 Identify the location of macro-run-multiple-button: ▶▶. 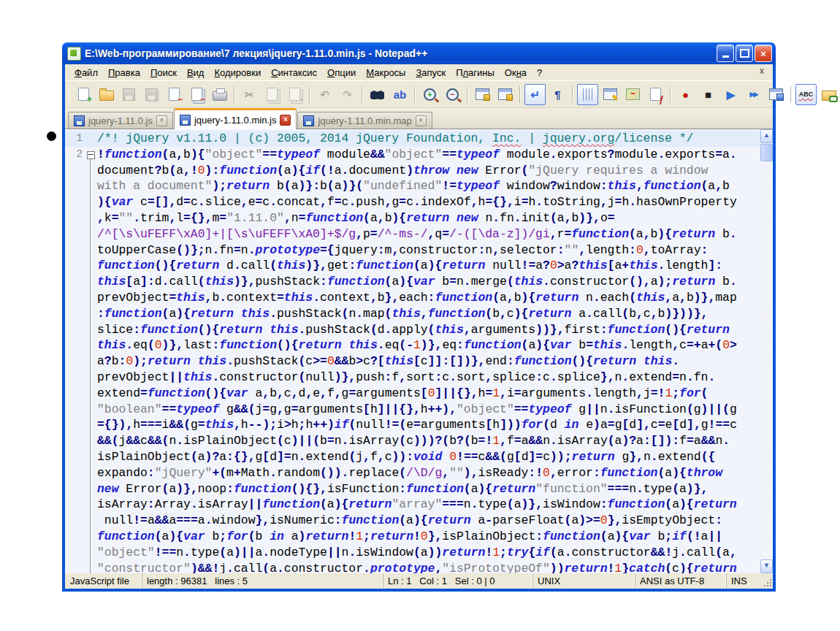
(754, 95).